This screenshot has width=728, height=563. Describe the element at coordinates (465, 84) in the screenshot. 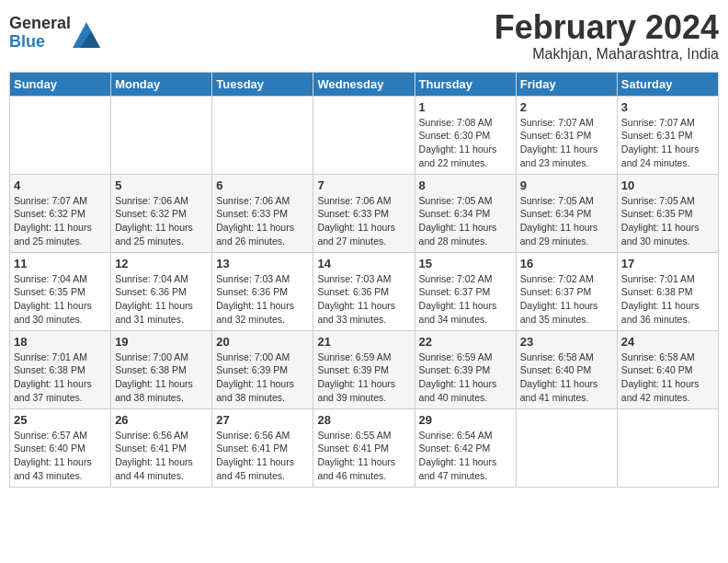

I see `col-header-thursday: Thursday` at that location.